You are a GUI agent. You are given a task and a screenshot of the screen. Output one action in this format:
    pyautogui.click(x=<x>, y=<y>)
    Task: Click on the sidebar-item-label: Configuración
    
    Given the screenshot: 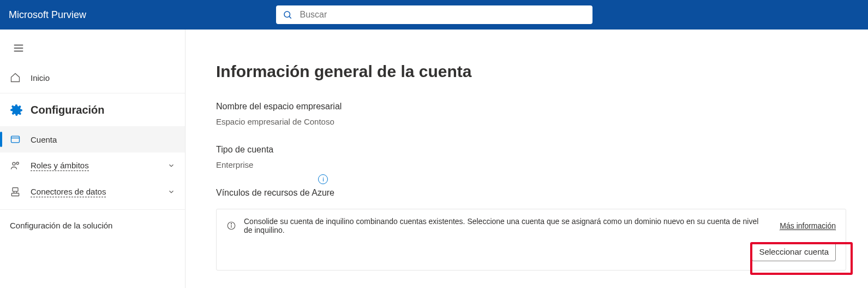 What is the action you would take?
    pyautogui.click(x=68, y=110)
    